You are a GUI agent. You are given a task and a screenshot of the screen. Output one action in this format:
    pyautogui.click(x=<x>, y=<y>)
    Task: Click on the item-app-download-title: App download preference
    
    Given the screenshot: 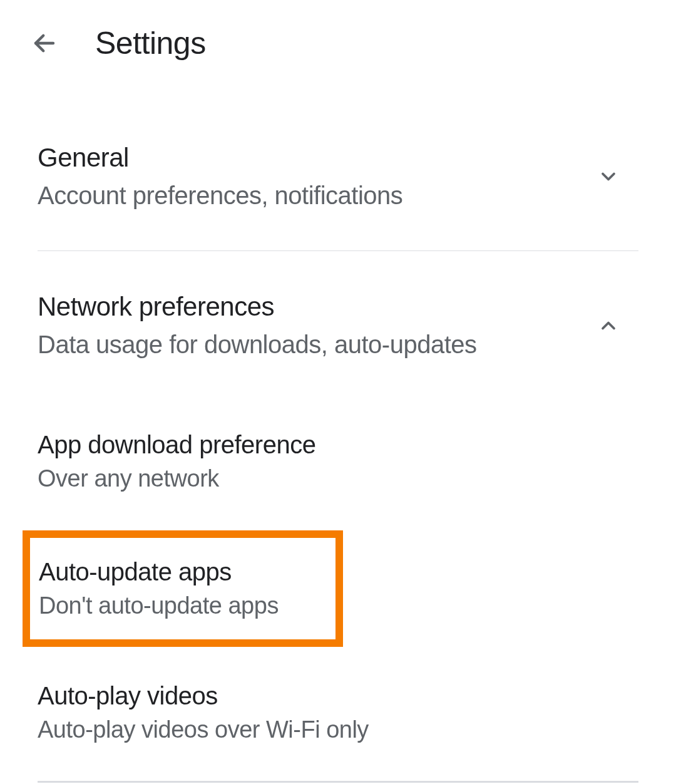 What is the action you would take?
    pyautogui.click(x=338, y=445)
    